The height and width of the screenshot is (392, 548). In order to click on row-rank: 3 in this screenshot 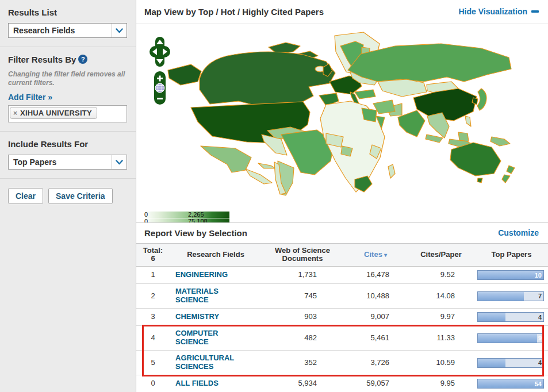, I will do `click(153, 317)`.